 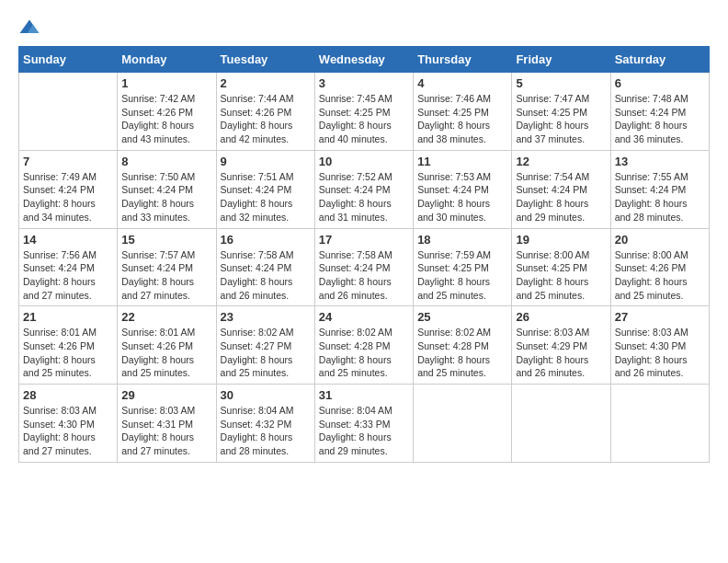 What do you see at coordinates (166, 276) in the screenshot?
I see `day-info: Sunrise: 7:57 AM Sunset: 4:24 PM Dayligh…` at bounding box center [166, 276].